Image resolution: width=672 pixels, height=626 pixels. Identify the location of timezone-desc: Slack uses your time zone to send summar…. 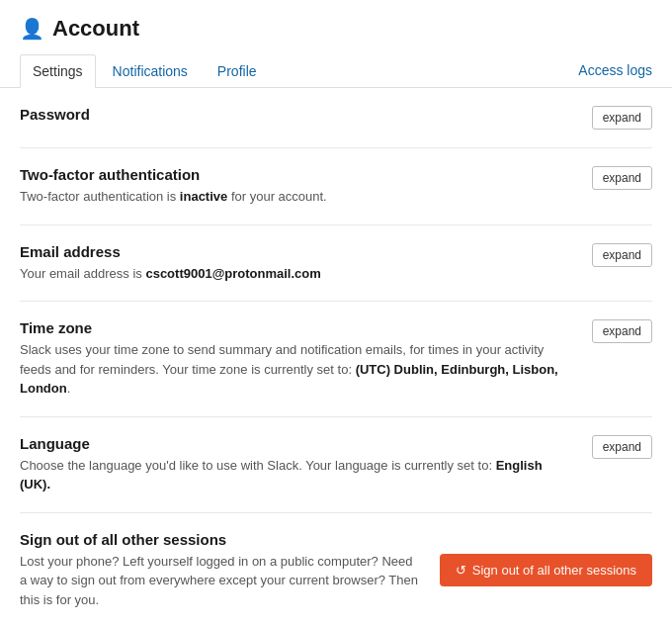
(296, 370).